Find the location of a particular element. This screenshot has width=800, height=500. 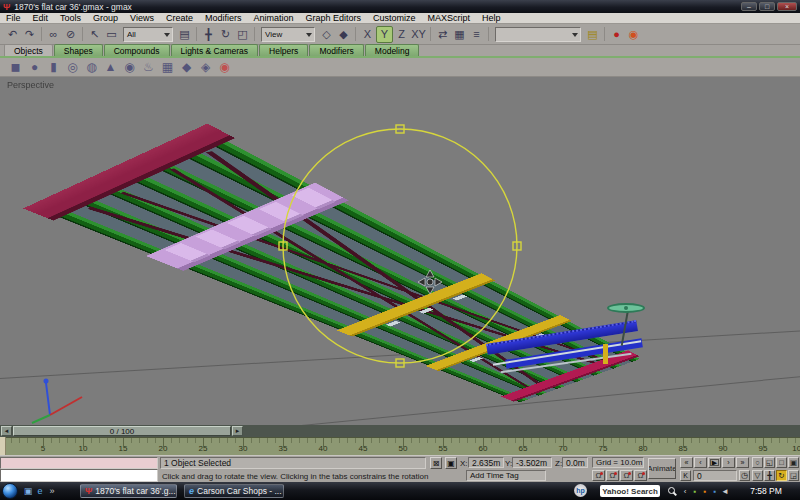

min-max-toggle-icon: ◲ is located at coordinates (794, 476).